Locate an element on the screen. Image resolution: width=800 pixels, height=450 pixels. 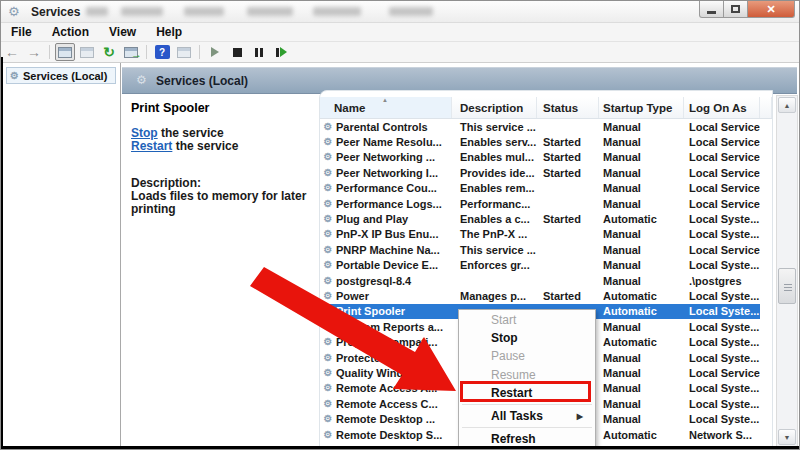
column-header-description: Description is located at coordinates (494, 108).